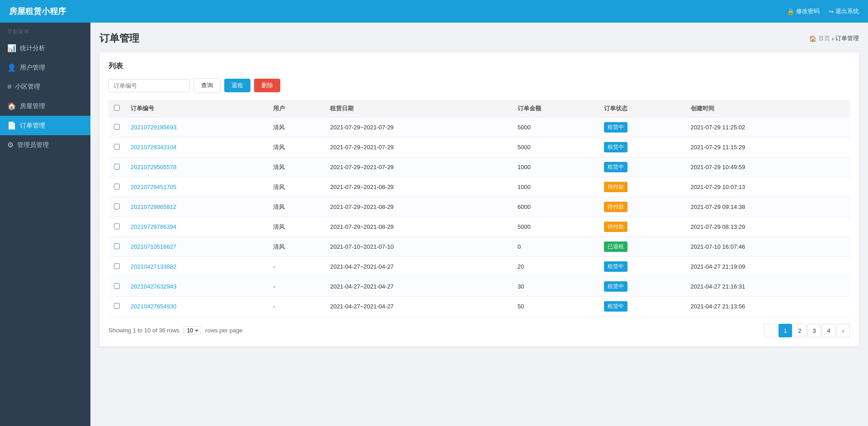 The image size is (868, 426). I want to click on housing-icon: 🏠, so click(12, 106).